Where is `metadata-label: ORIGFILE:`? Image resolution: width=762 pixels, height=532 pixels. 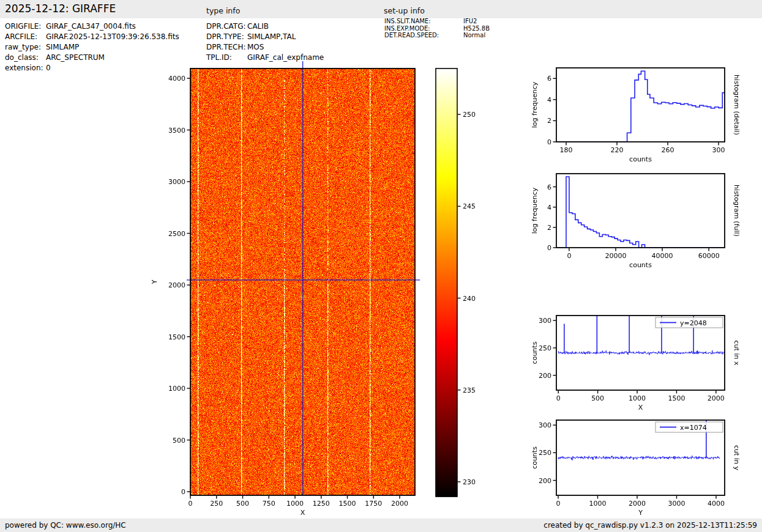 metadata-label: ORIGFILE: is located at coordinates (26, 27).